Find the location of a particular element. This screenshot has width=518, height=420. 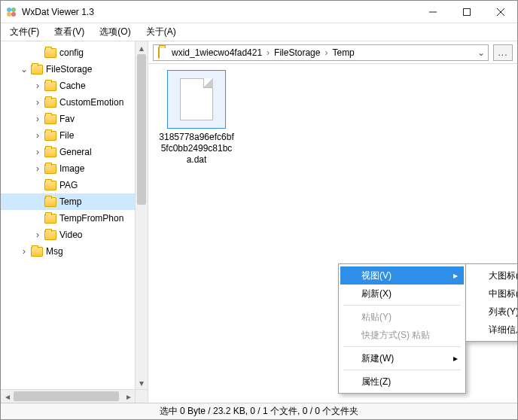

context-menu-item-label: 中图标(X) is located at coordinates (503, 294).